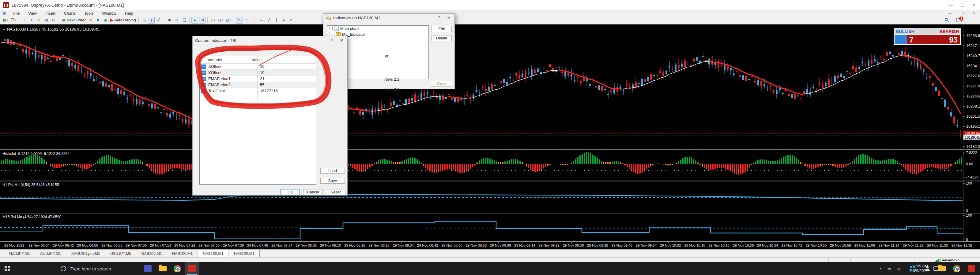 The image size is (980, 275). I want to click on taskbar-explorer-icon, so click(163, 269).